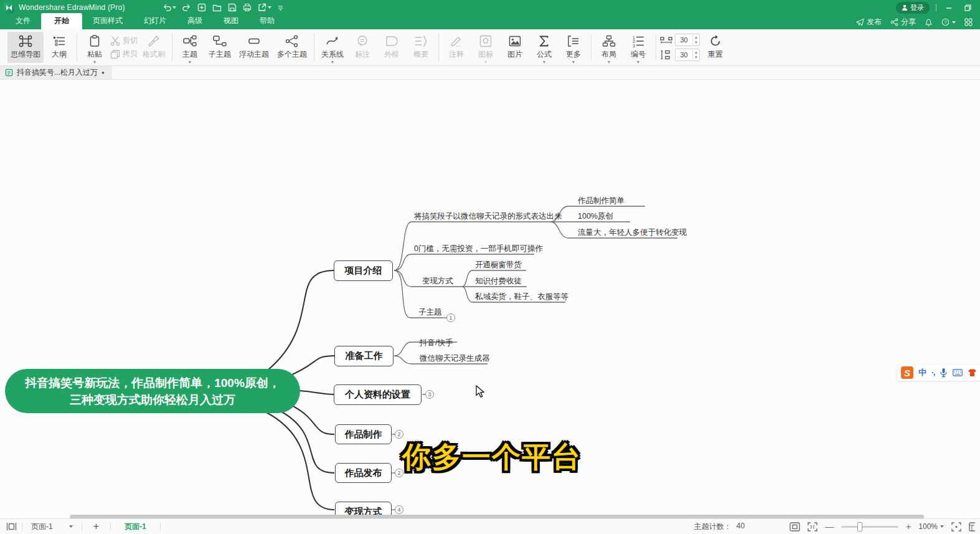 The width and height of the screenshot is (980, 534). I want to click on minimize-button, so click(949, 7).